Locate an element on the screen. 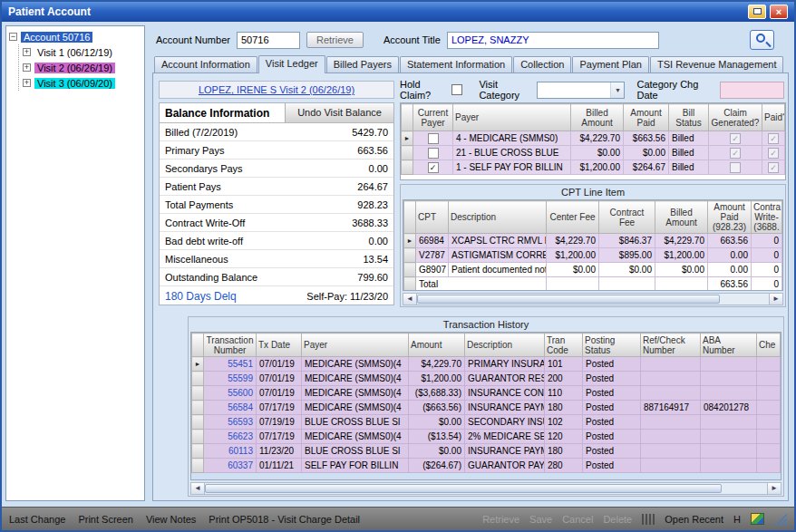 The width and height of the screenshot is (796, 532). tab-tsi-revenue-management: TSI Revenue Management is located at coordinates (716, 64).